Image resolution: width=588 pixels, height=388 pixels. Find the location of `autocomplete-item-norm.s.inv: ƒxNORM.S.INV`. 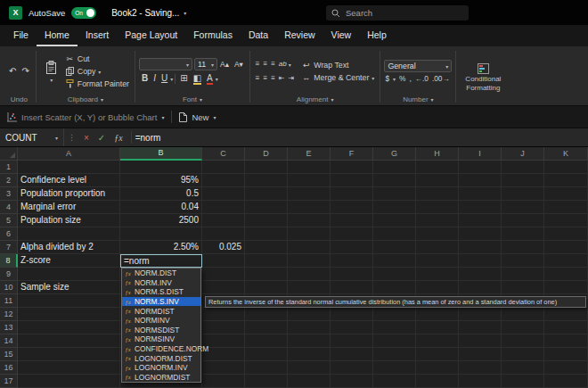

autocomplete-item-norm.s.inv: ƒxNORM.S.INV is located at coordinates (161, 301).